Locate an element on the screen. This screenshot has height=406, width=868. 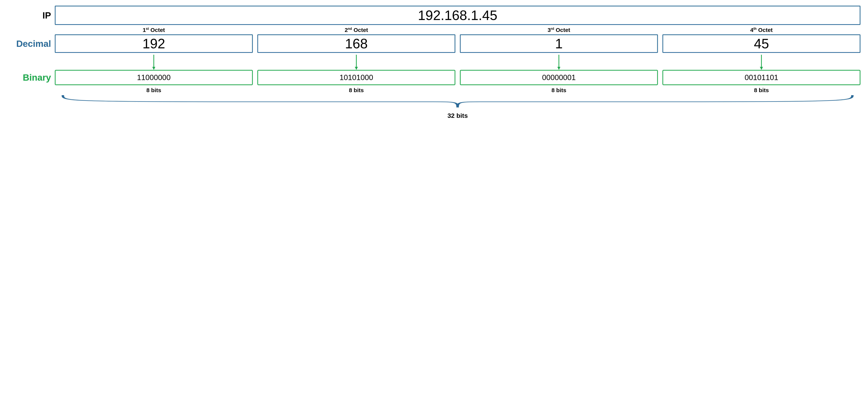
ip-row: IP 192.168.1.45 is located at coordinates (434, 15).